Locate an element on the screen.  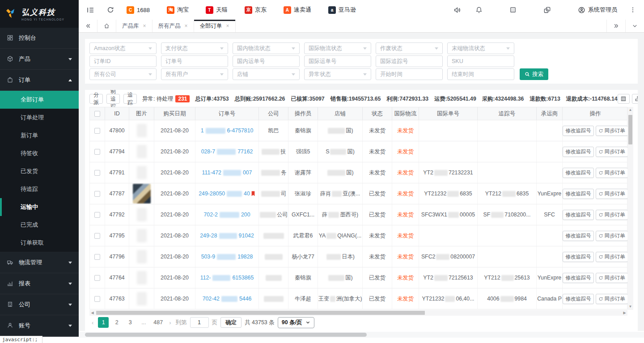
sidebar-item-account: 账号 is located at coordinates (39, 326).